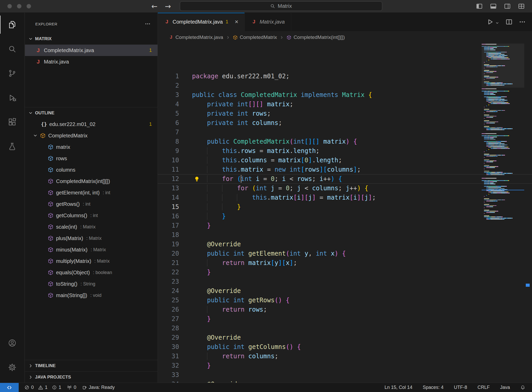 Image resolution: width=532 pixels, height=392 pixels. What do you see at coordinates (91, 284) in the screenshot?
I see `outline-item-tostring-: toString(): String` at bounding box center [91, 284].